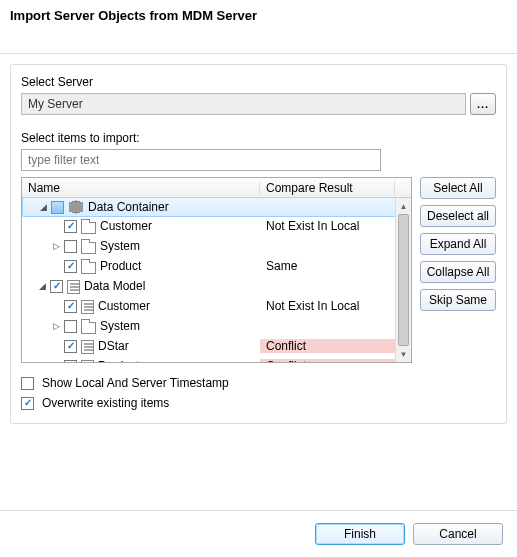  What do you see at coordinates (216, 286) in the screenshot?
I see `tree-row: ◢Data Model` at bounding box center [216, 286].